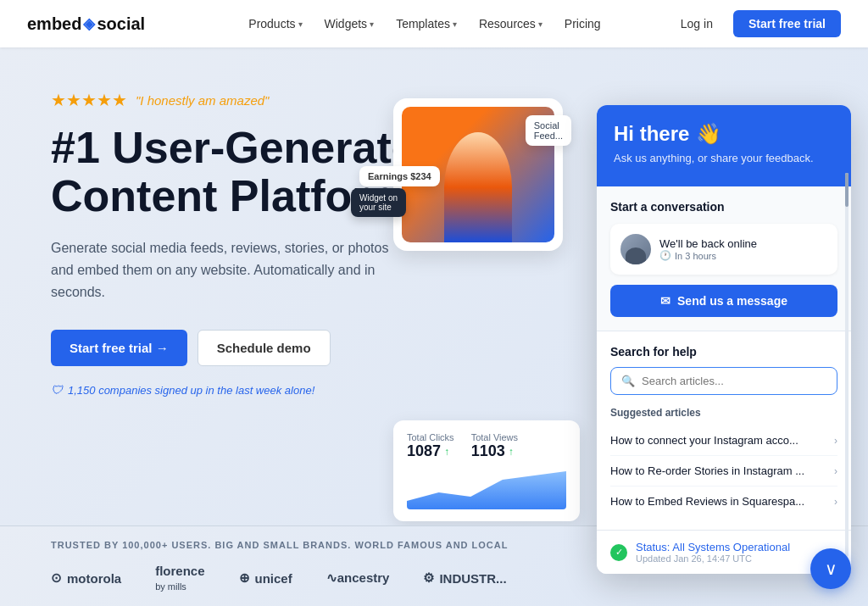  Describe the element at coordinates (724, 146) in the screenshot. I see `chat-header: Hi there 👋 Ask us anything, or share you…` at that location.